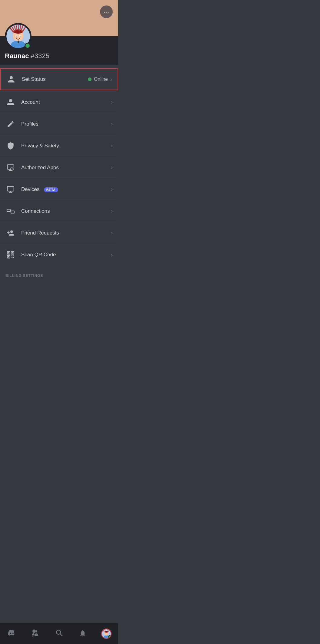 The height and width of the screenshot is (644, 320). Describe the element at coordinates (66, 233) in the screenshot. I see `friend-requests-label: Friend Requests` at that location.